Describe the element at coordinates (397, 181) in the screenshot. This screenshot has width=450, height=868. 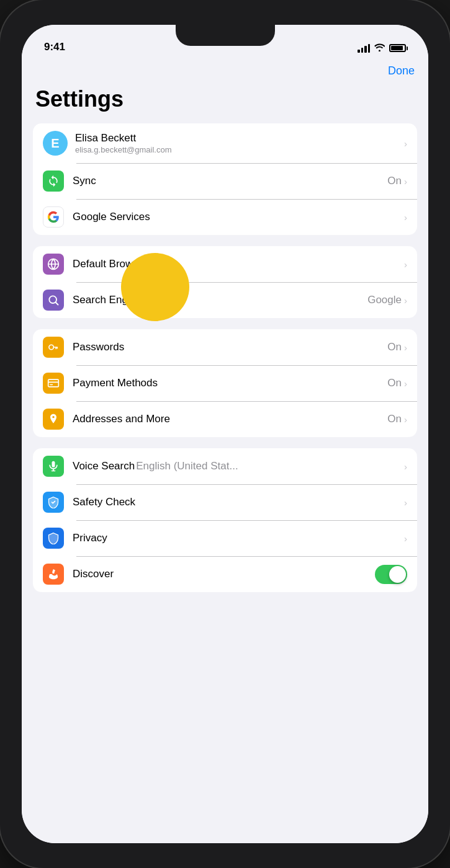
I see `sync-right: On ›` at that location.